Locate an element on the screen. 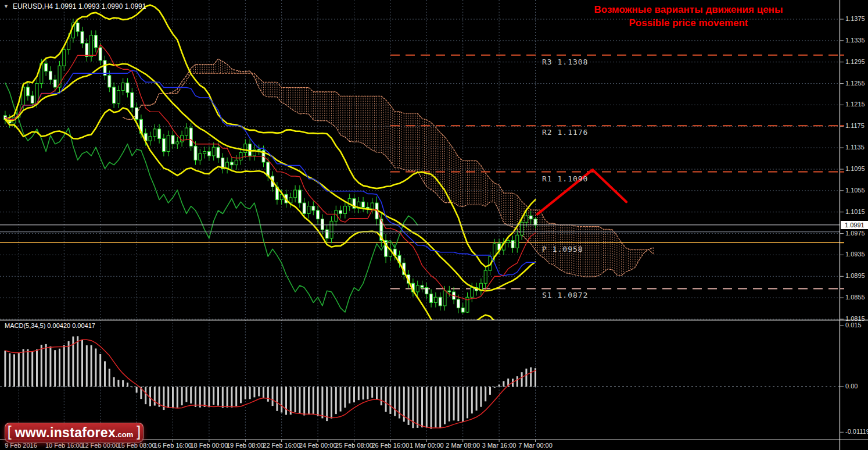 The image size is (868, 450). price-tick-label: 1.1375 is located at coordinates (855, 19).